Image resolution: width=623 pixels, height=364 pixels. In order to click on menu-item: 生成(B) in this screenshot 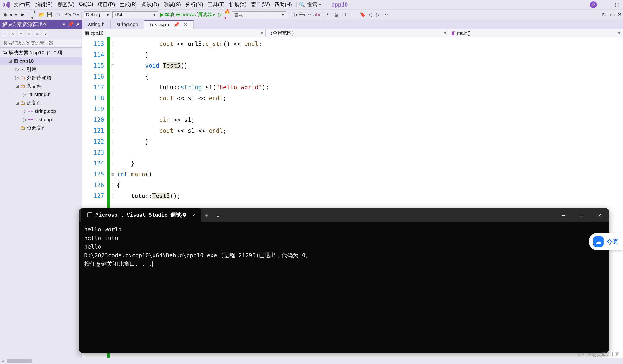, I will do `click(128, 5)`.